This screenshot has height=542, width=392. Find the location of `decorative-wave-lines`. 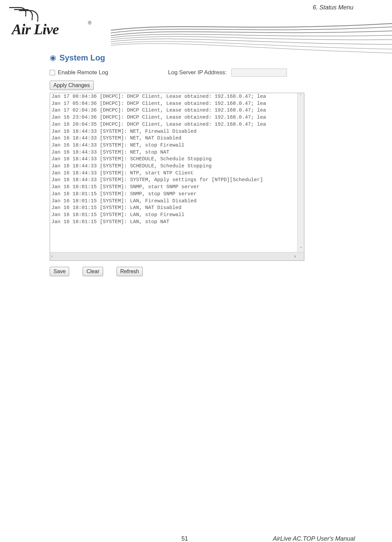

decorative-wave-lines is located at coordinates (251, 35).